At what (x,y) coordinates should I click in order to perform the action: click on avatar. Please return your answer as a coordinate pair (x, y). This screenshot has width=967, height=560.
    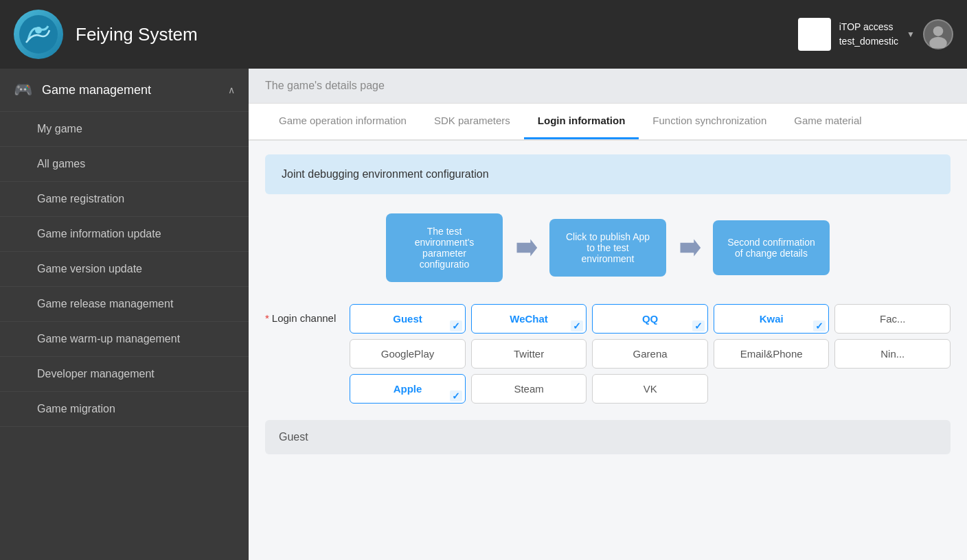
    Looking at the image, I should click on (938, 34).